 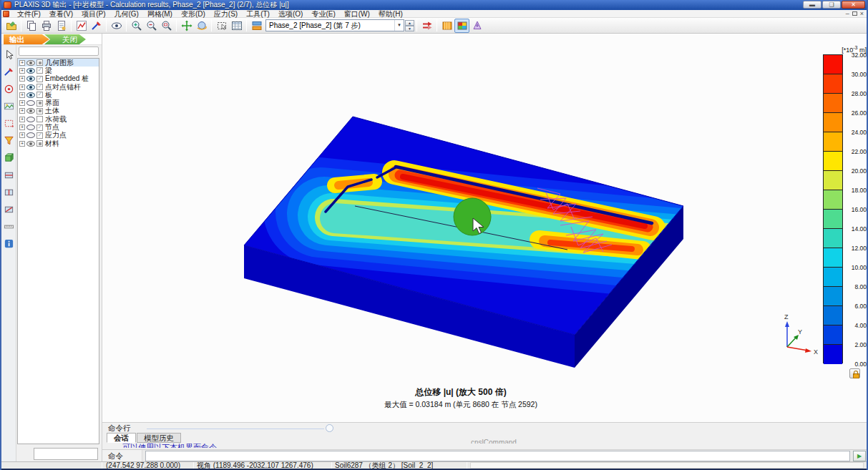 What do you see at coordinates (9, 54) in the screenshot?
I see `select-tool-button` at bounding box center [9, 54].